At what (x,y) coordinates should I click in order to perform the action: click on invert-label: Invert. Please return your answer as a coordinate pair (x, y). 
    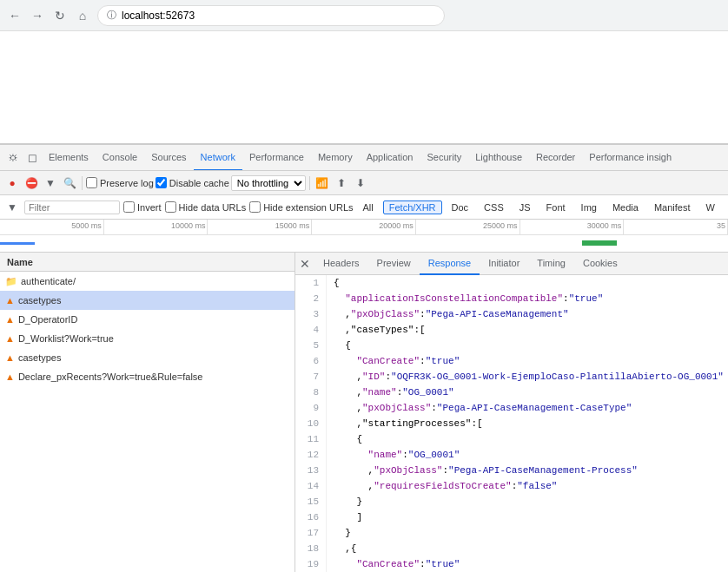
    Looking at the image, I should click on (142, 207).